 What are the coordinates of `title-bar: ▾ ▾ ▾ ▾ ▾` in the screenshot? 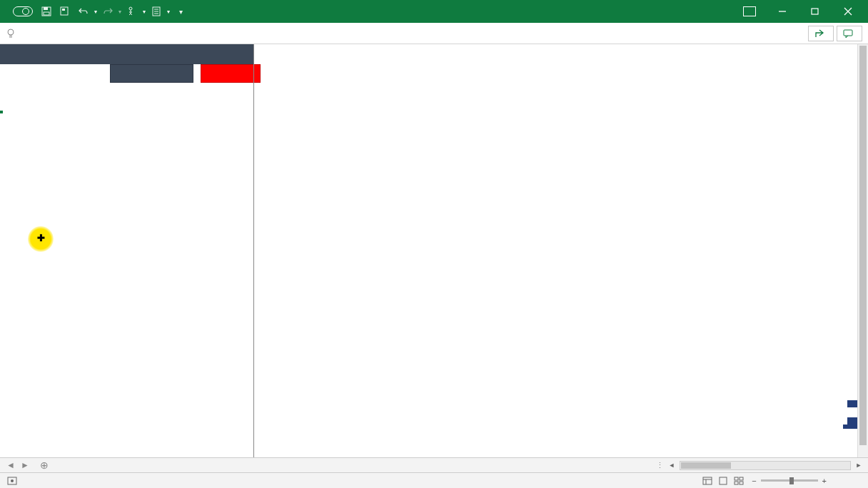 It's located at (434, 11).